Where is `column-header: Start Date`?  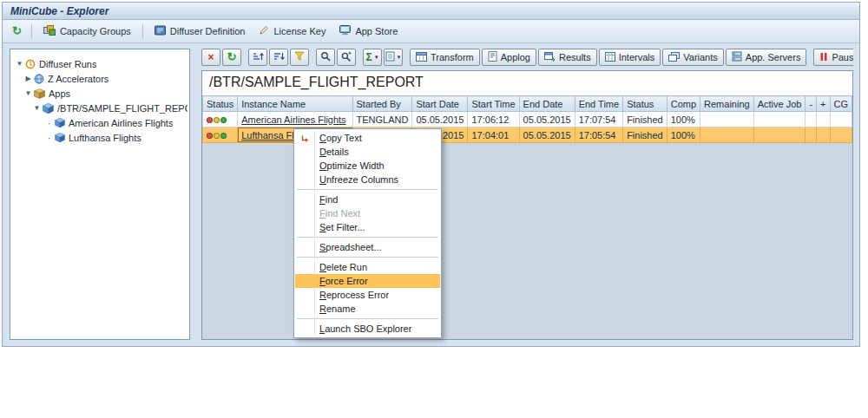 column-header: Start Date is located at coordinates (440, 104).